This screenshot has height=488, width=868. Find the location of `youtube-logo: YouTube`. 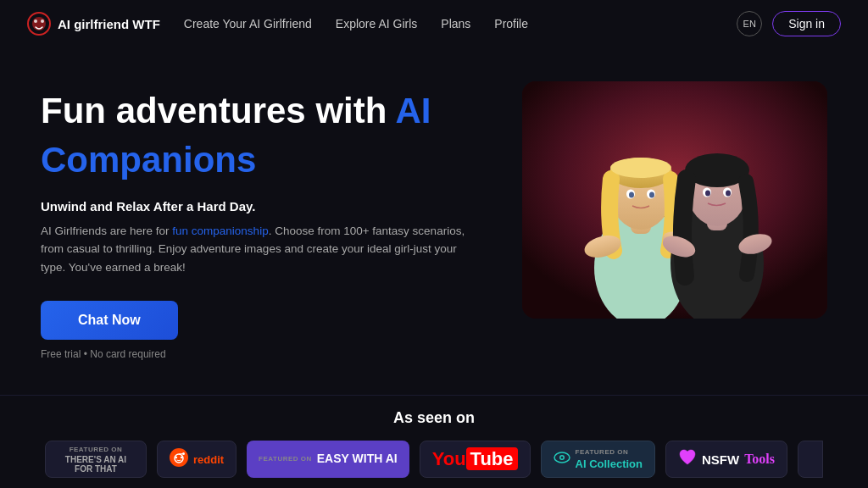

youtube-logo: YouTube is located at coordinates (475, 459).